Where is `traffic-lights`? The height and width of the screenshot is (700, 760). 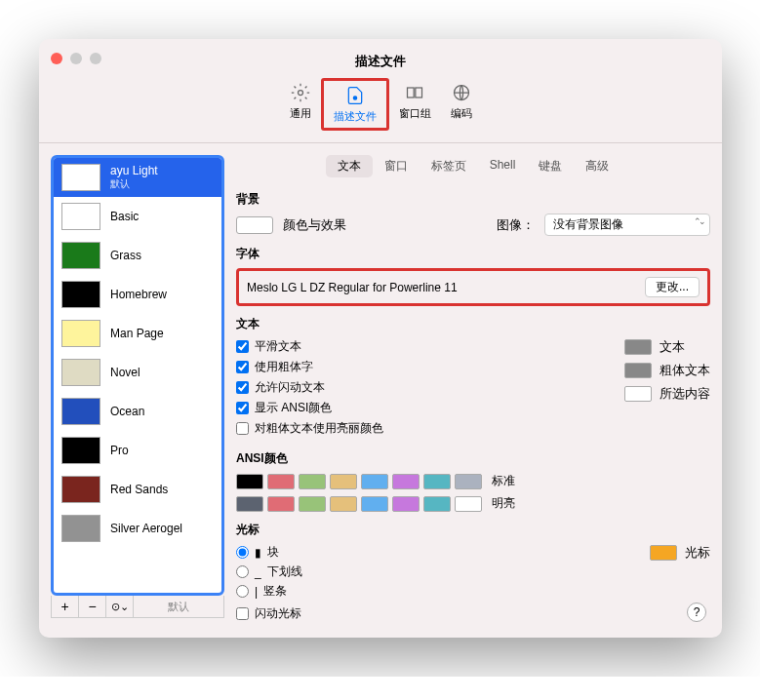
traffic-lights is located at coordinates (76, 58).